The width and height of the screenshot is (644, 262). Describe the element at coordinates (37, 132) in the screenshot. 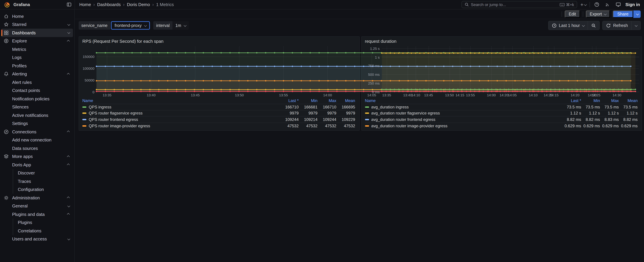

I see `sidebar-item-connections: Connections` at that location.